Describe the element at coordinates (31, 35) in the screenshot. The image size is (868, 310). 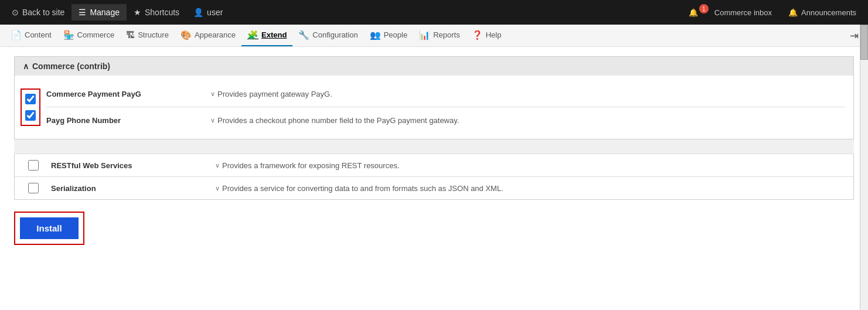
I see `nav-item-content: 📄 Content` at that location.